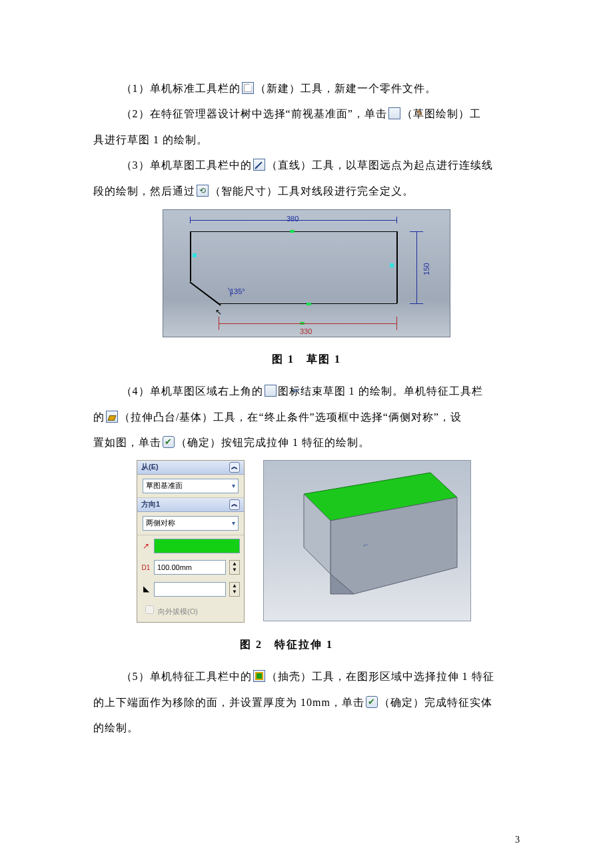  What do you see at coordinates (306, 417) in the screenshot?
I see `step-4-line2: 的（拉伸凸台/基体）工具，在“终止条件”选项框中选择“俩侧对称”，设` at bounding box center [306, 417].